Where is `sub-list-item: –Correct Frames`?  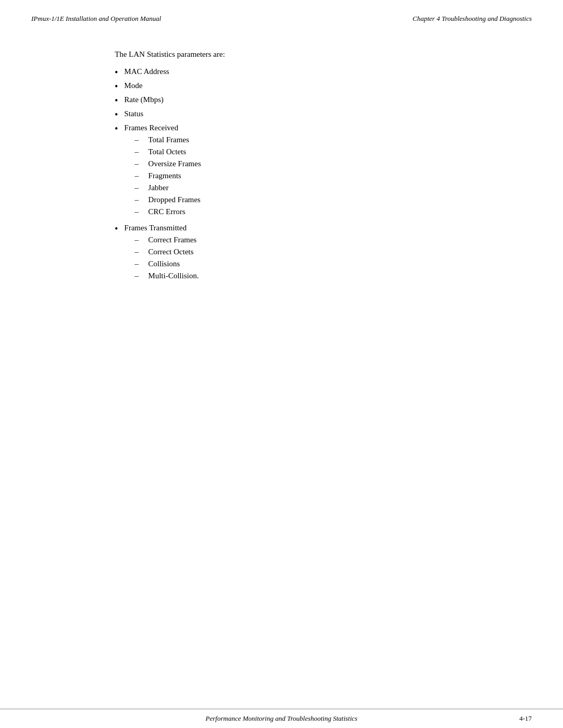 sub-list-item: –Correct Frames is located at coordinates (286, 240).